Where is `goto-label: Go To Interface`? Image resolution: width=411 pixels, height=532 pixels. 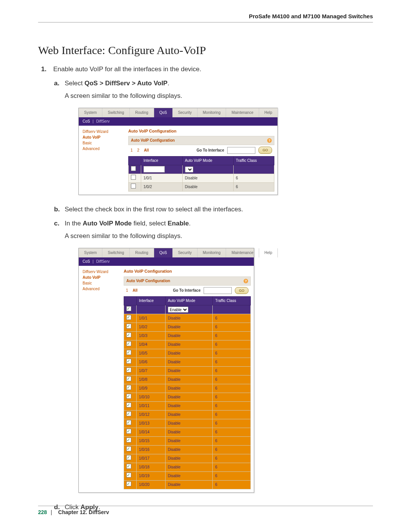 goto-label: Go To Interface is located at coordinates (186, 291).